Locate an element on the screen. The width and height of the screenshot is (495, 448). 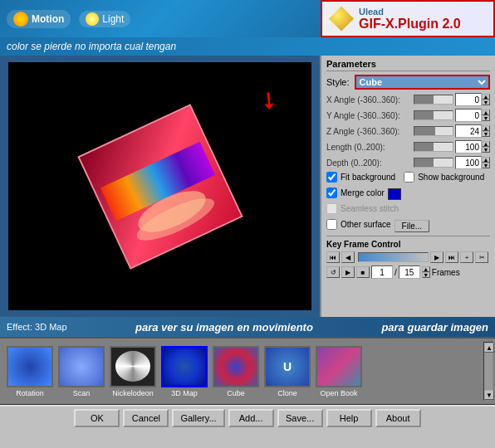
style-label: Style: is located at coordinates (338, 82).